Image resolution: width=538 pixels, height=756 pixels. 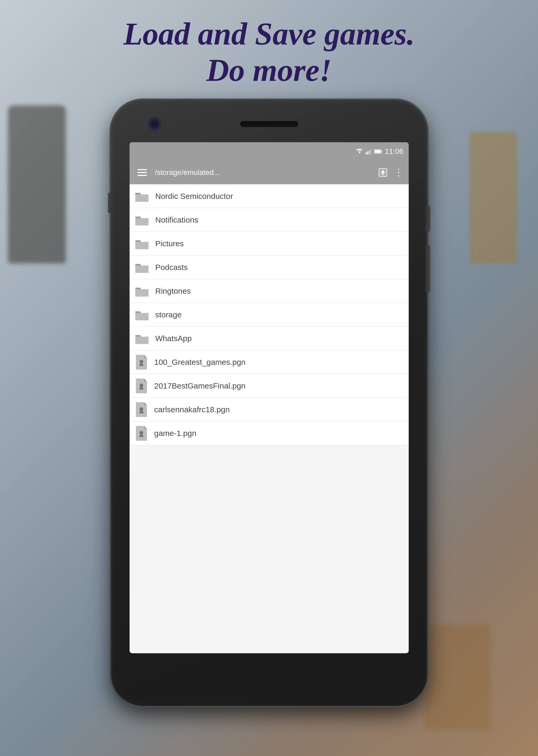 What do you see at coordinates (269, 386) in the screenshot?
I see `list-item: 2017BestGamesFinal.pgn` at bounding box center [269, 386].